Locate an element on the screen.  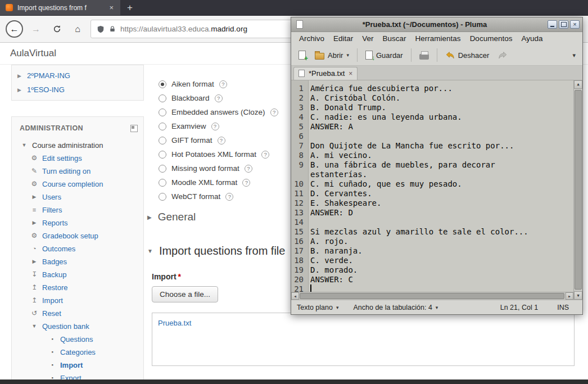
dock-block-icon is located at coordinates (134, 128).